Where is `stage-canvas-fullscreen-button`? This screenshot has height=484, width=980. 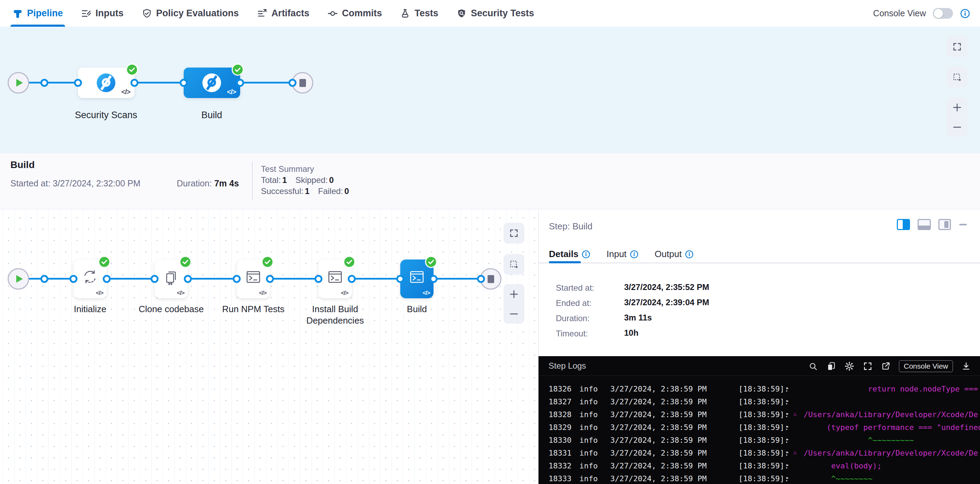 stage-canvas-fullscreen-button is located at coordinates (957, 47).